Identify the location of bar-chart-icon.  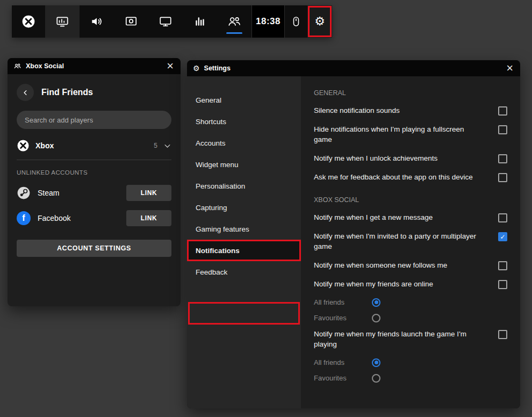
(200, 21).